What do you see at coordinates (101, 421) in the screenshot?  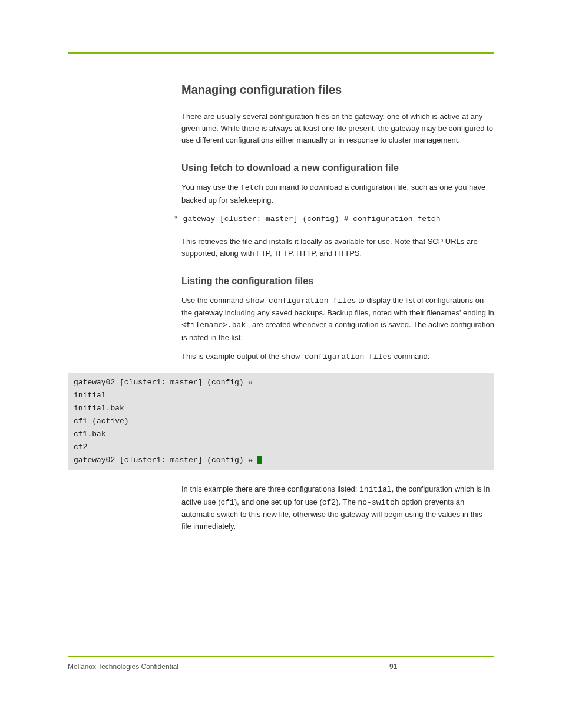 I see `cli-line: cf1 (active)` at bounding box center [101, 421].